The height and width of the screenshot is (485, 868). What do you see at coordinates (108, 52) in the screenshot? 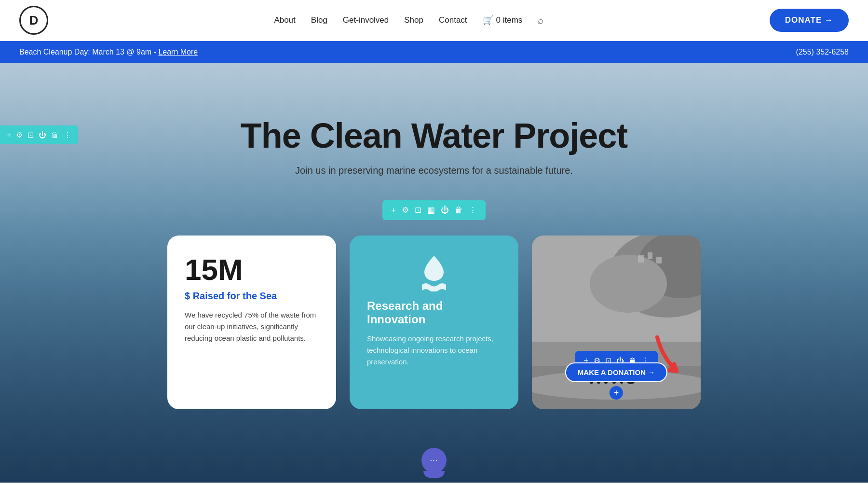
I see `announcement-text: Beach Cleanup Day: March 13 @ 9am - Lear…` at bounding box center [108, 52].